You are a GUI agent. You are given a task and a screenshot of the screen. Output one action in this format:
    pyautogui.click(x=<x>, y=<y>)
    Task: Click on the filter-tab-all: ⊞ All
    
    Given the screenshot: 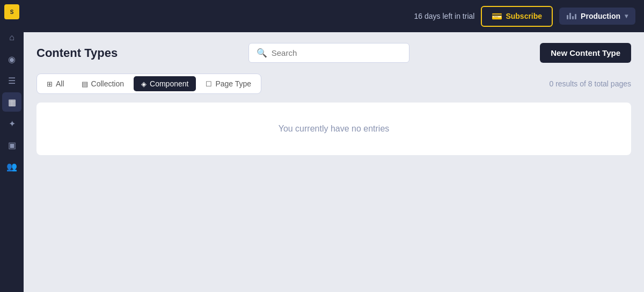 What is the action you would take?
    pyautogui.click(x=56, y=84)
    